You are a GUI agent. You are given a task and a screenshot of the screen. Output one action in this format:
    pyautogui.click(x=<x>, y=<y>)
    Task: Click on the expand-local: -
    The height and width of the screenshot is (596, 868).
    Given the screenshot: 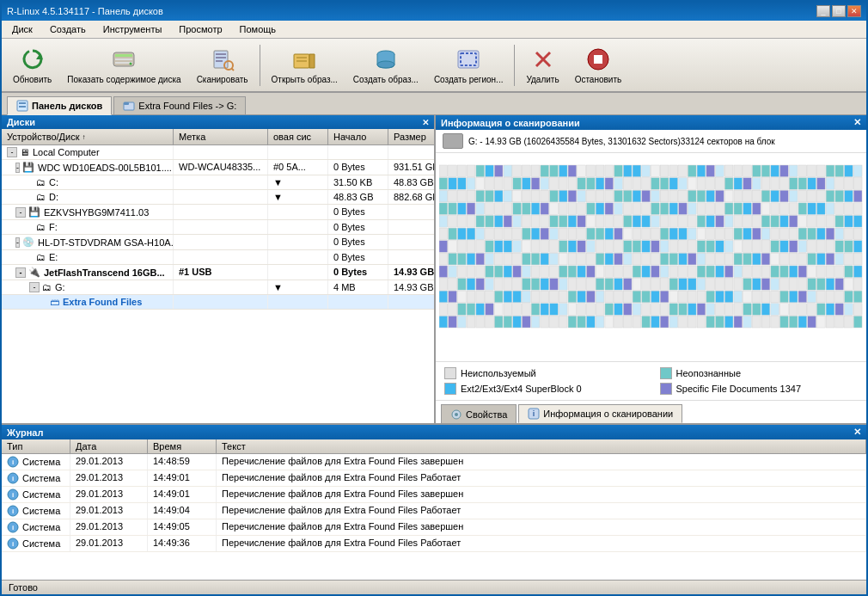 What is the action you would take?
    pyautogui.click(x=12, y=152)
    